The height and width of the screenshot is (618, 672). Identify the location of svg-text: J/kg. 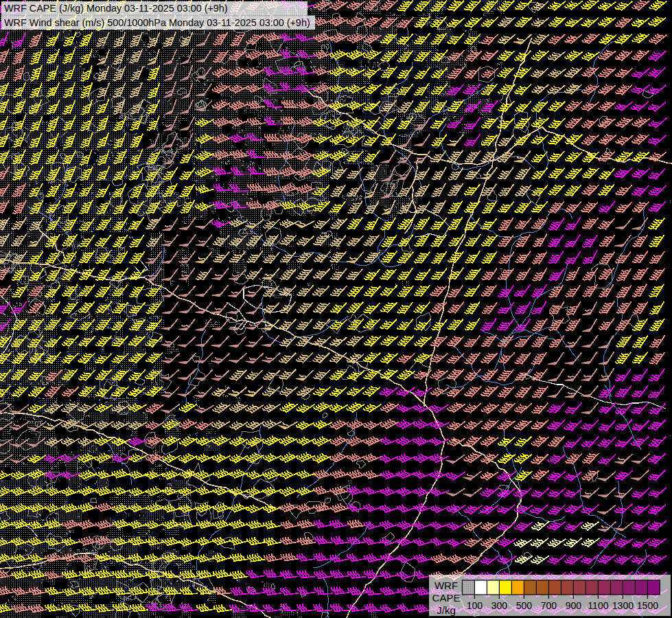
(446, 610).